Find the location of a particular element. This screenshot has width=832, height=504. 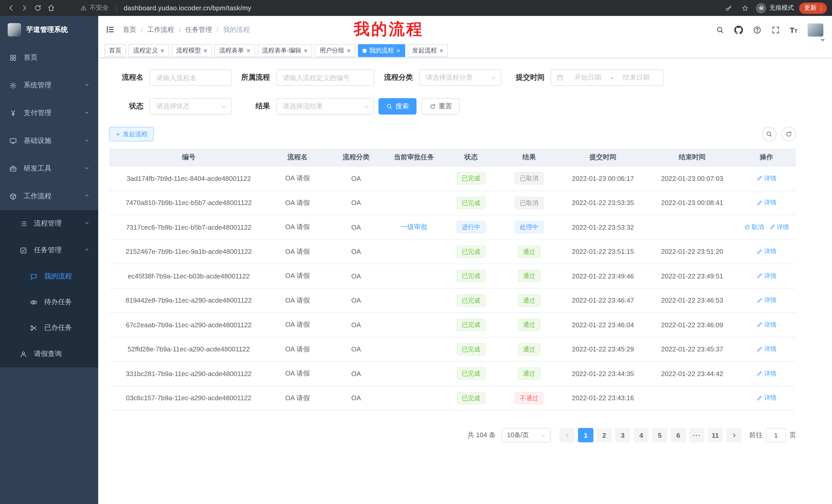

sidebar-item-label: 流程管理 is located at coordinates (48, 223).